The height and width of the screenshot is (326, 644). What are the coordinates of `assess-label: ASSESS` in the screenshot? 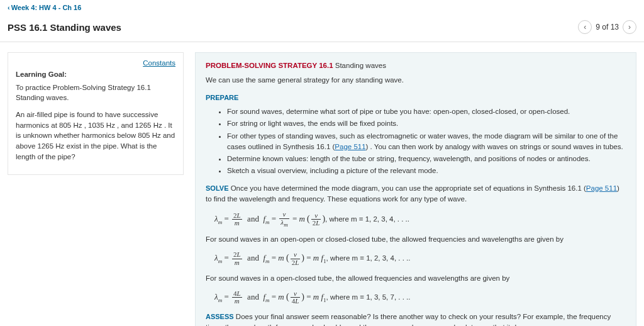 It's located at (220, 317).